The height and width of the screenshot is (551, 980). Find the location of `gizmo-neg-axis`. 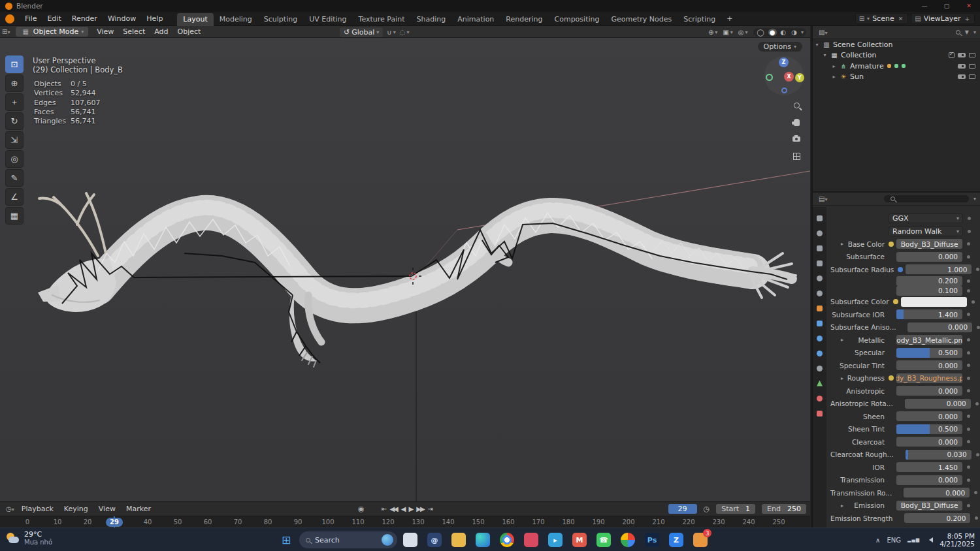

gizmo-neg-axis is located at coordinates (770, 77).